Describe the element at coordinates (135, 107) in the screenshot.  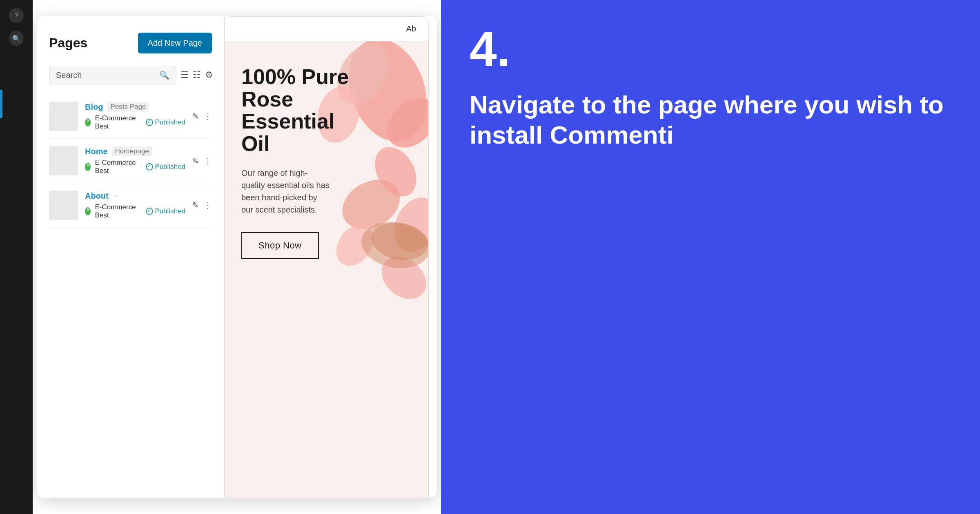
I see `page-name-row-blog: Blog Posts Page` at that location.